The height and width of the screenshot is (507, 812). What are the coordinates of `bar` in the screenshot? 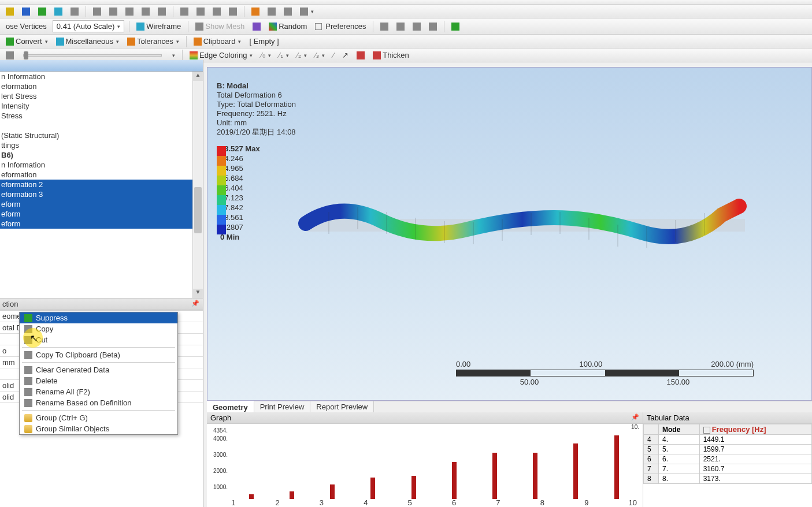 It's located at (495, 476).